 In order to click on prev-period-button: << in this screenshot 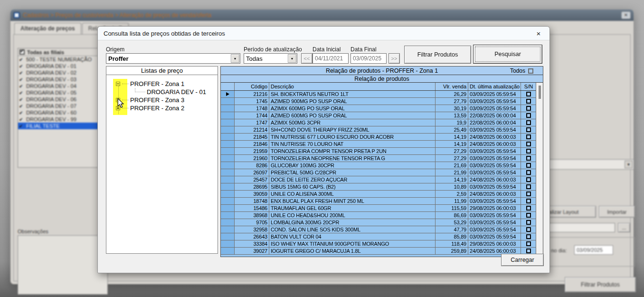, I will do `click(307, 58)`.